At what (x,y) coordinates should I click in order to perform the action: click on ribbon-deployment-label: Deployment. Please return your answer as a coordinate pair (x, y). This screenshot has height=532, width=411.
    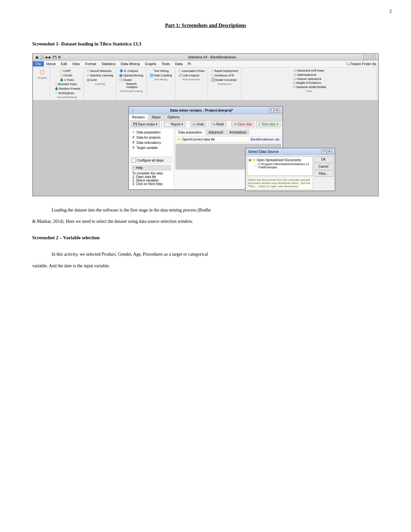
    Looking at the image, I should click on (224, 84).